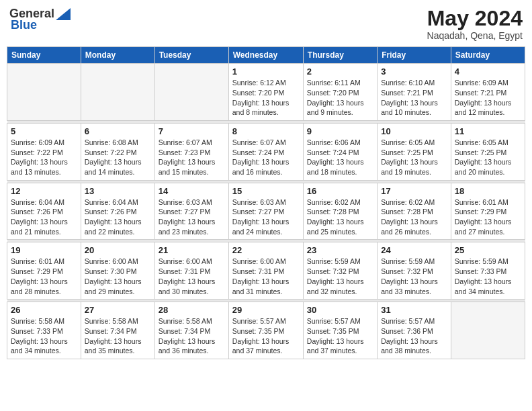  Describe the element at coordinates (266, 24) in the screenshot. I see `page-header: General Blue May 2024 Naqadah, Qena, Egy…` at that location.